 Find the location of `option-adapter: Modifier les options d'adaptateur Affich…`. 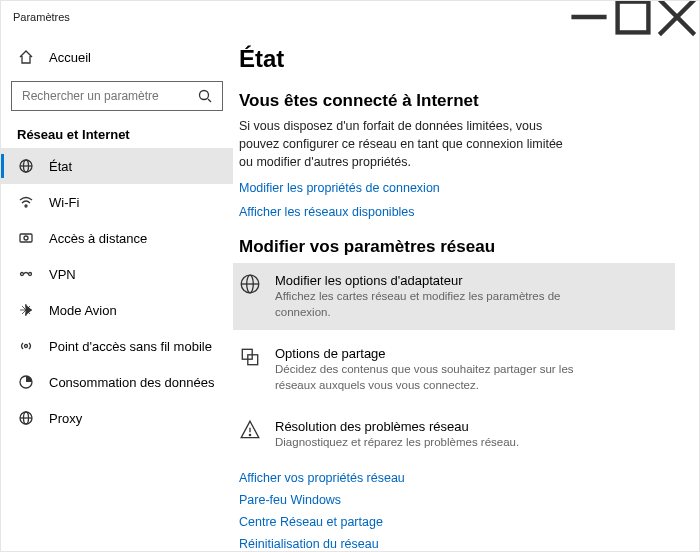

option-adapter: Modifier les options d'adaptateur Affich… is located at coordinates (454, 296).